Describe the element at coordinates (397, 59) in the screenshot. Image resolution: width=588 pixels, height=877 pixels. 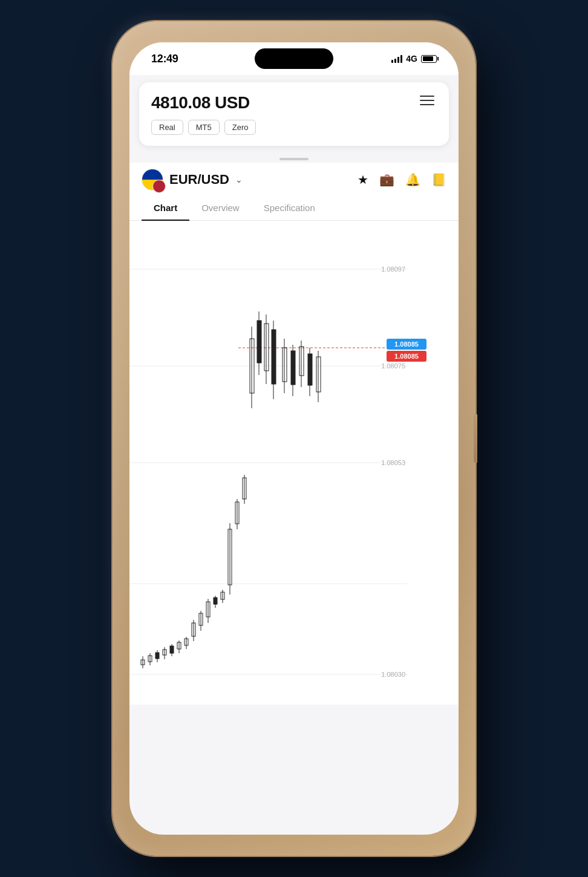
I see `signal-icon` at that location.